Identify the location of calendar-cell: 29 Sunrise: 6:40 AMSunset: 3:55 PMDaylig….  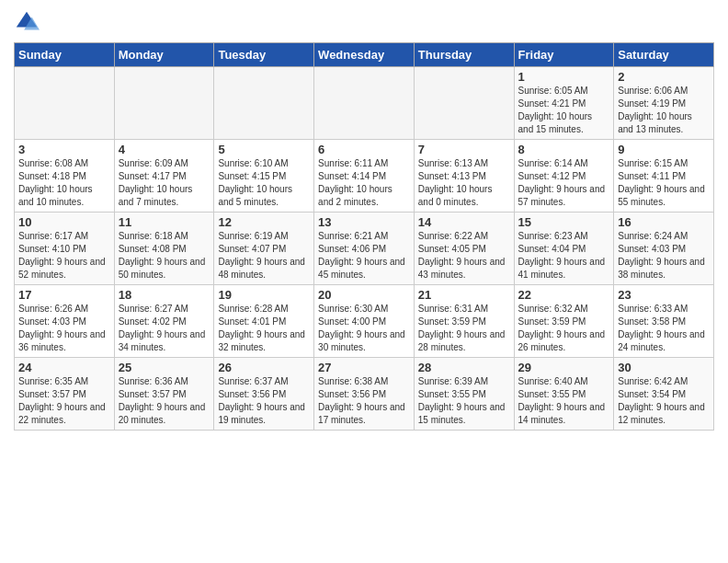
(564, 394).